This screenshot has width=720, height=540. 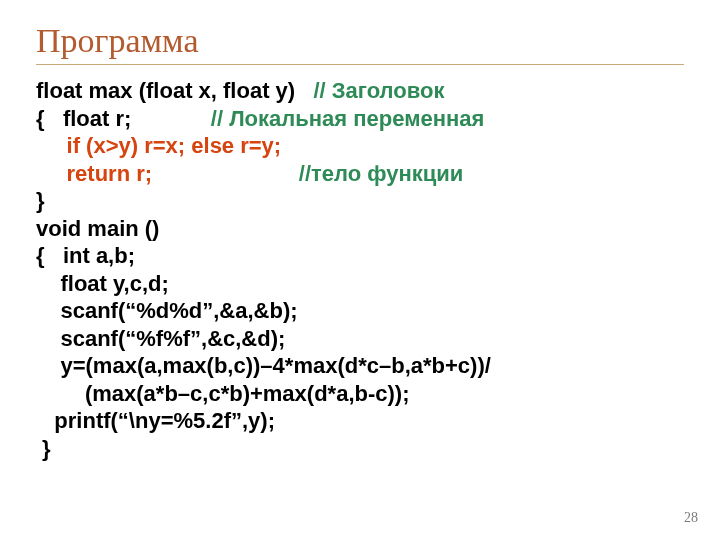 What do you see at coordinates (691, 518) in the screenshot?
I see `page-number: 28` at bounding box center [691, 518].